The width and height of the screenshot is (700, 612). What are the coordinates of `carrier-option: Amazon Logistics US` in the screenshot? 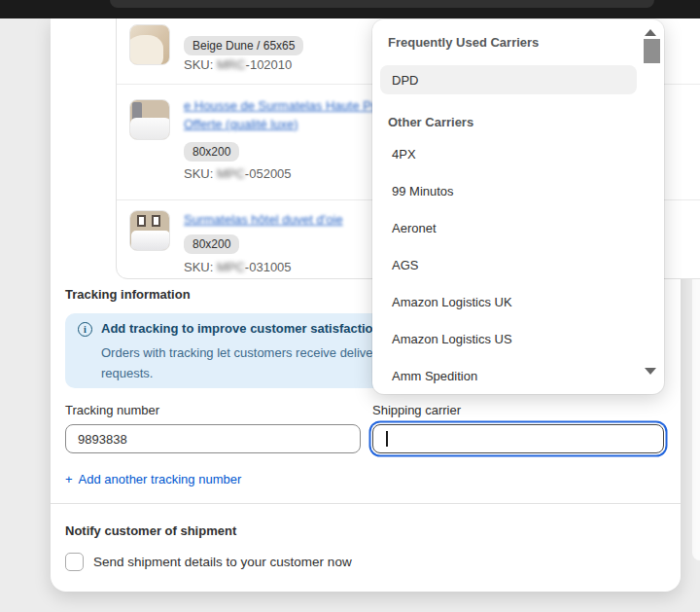 It's located at (518, 339).